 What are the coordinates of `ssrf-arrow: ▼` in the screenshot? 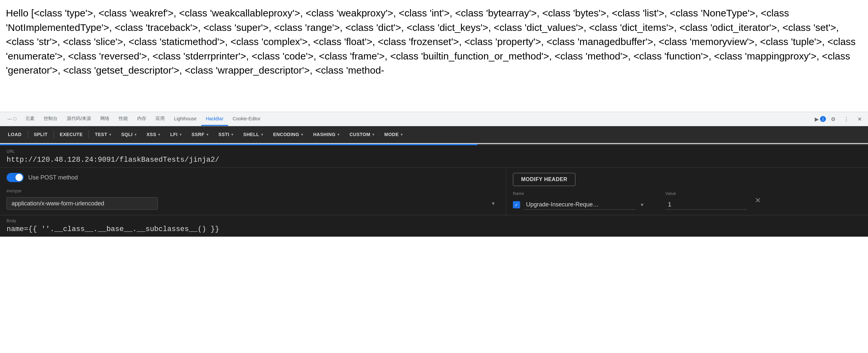 It's located at (208, 135).